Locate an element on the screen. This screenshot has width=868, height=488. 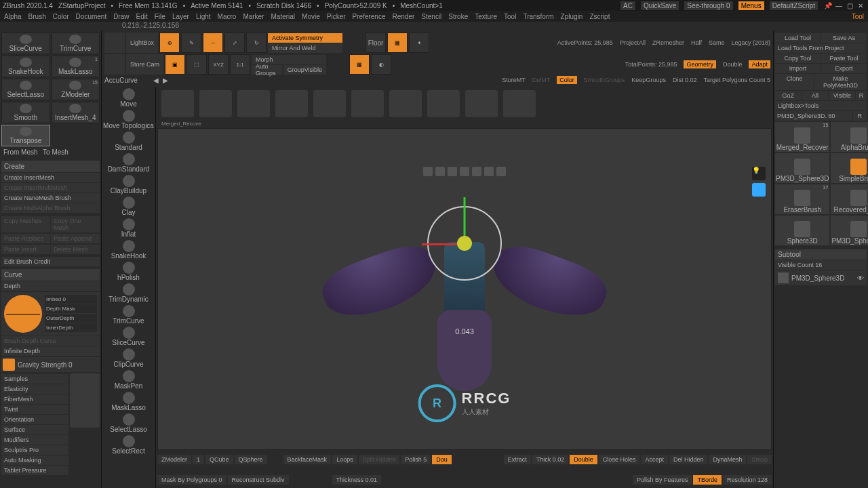
menu-movie: Movie is located at coordinates (311, 16).